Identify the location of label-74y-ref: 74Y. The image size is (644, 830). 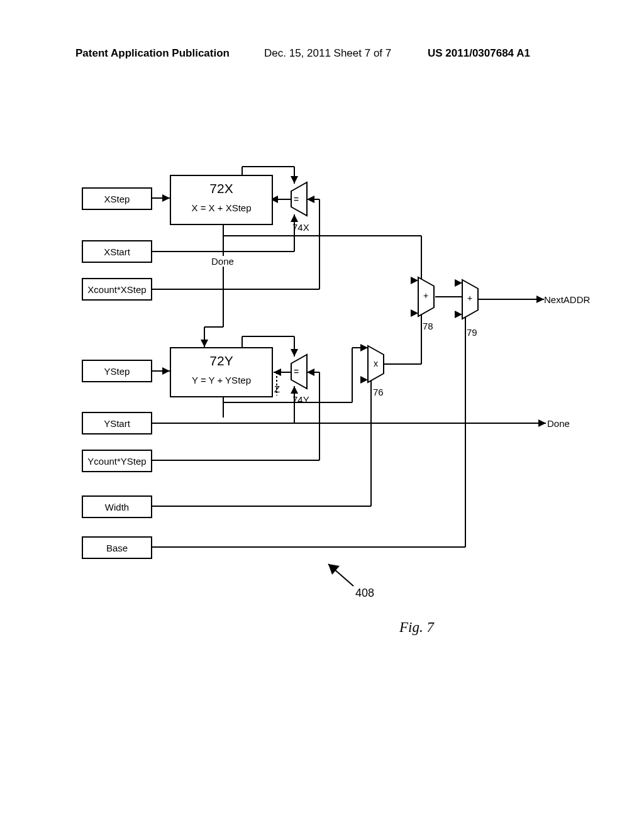
(301, 400).